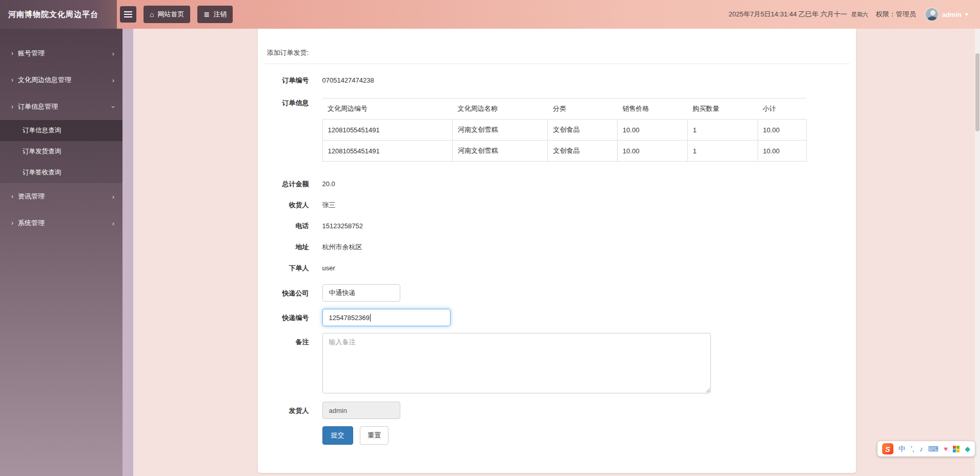 Image resolution: width=980 pixels, height=476 pixels. What do you see at coordinates (583, 151) in the screenshot?
I see `table-cell: 文创食品` at bounding box center [583, 151].